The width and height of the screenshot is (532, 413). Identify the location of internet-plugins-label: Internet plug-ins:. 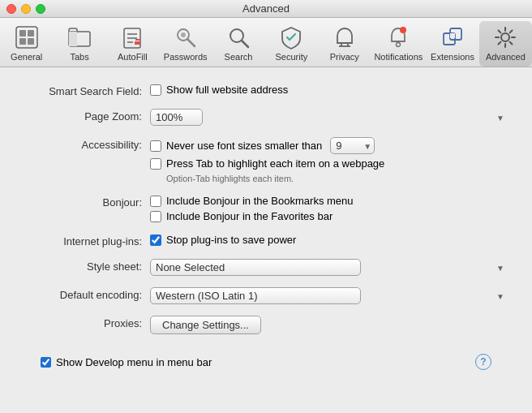
(88, 240).